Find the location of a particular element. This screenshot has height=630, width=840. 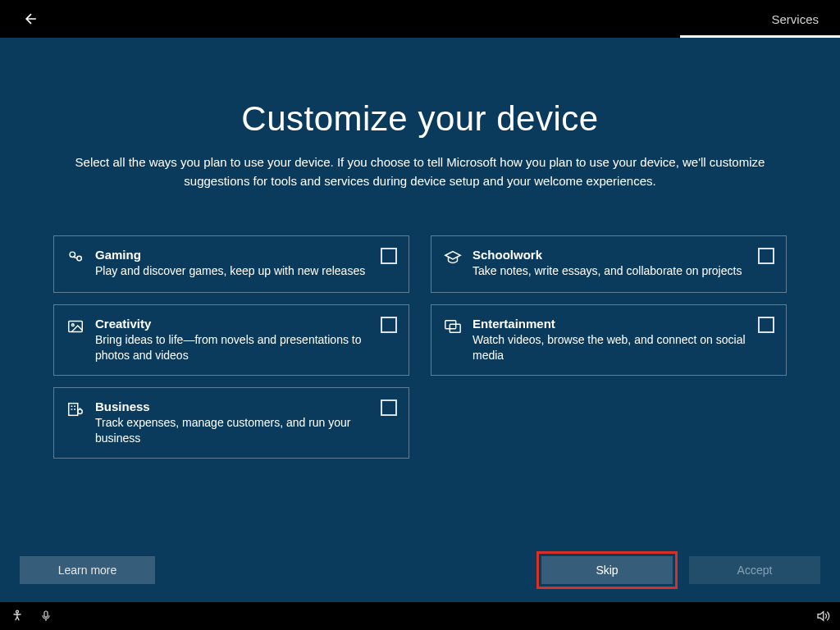

checkbox-business is located at coordinates (389, 408).